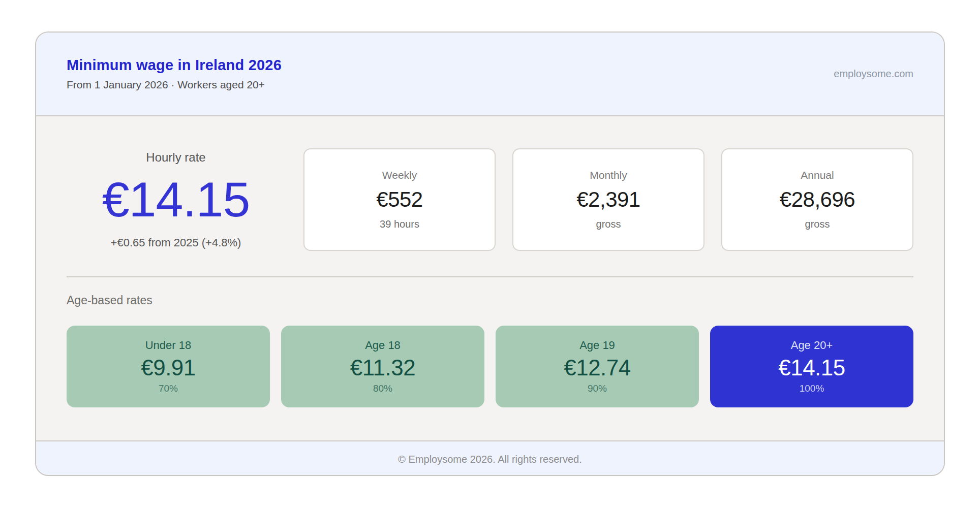 The width and height of the screenshot is (980, 509). I want to click on age-tile-percent: 80%, so click(383, 389).